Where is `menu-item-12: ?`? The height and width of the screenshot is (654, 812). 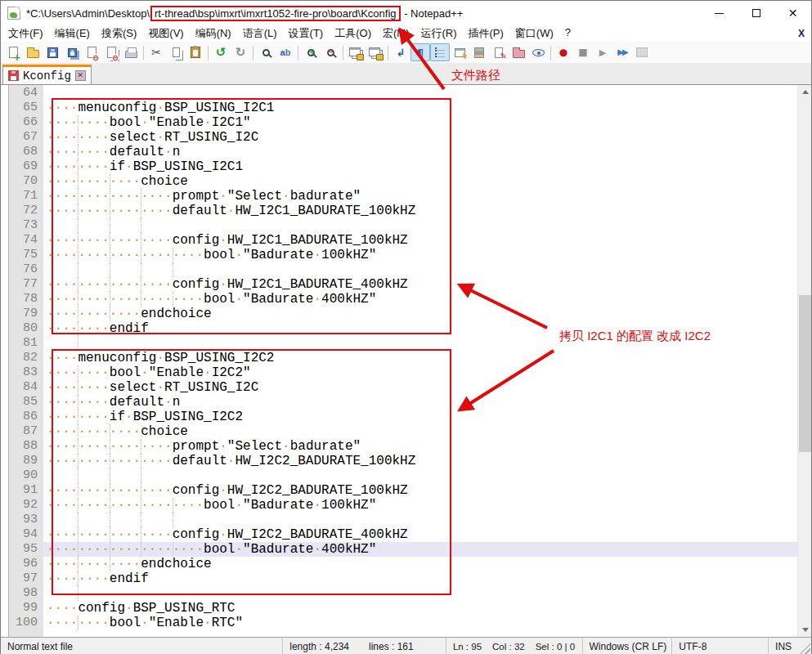 menu-item-12: ? is located at coordinates (568, 34).